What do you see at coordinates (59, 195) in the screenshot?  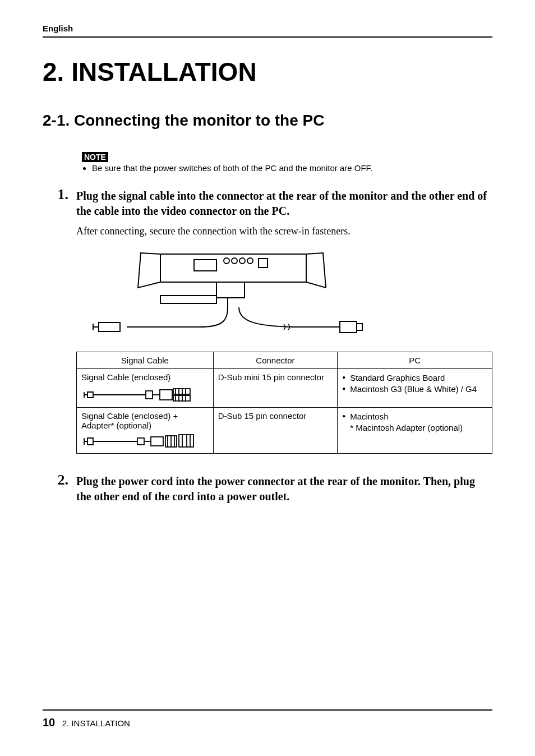 I see `step-number: 1.` at bounding box center [59, 195].